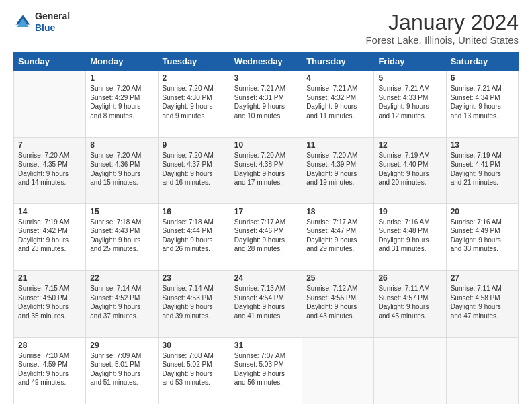  What do you see at coordinates (50, 302) in the screenshot?
I see `day-info: Sunrise: 7:15 AM Sunset: 4:50 PM Dayligh…` at bounding box center [50, 302].